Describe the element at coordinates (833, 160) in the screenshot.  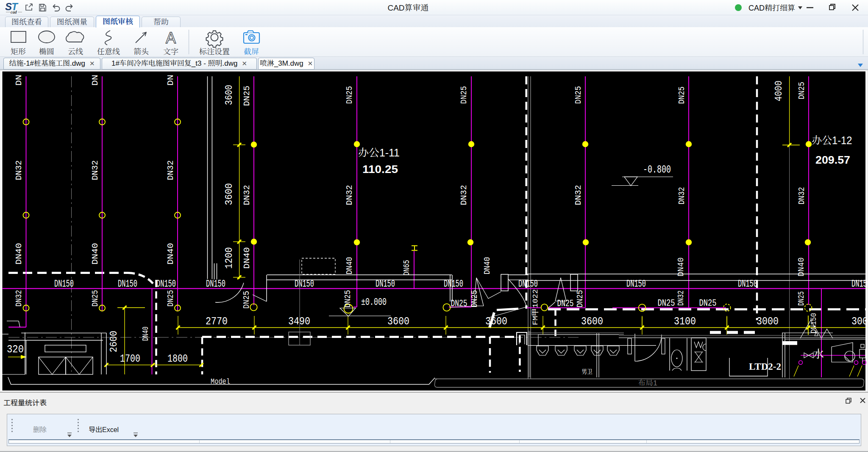
I see `svg-text: 209.57` at that location.